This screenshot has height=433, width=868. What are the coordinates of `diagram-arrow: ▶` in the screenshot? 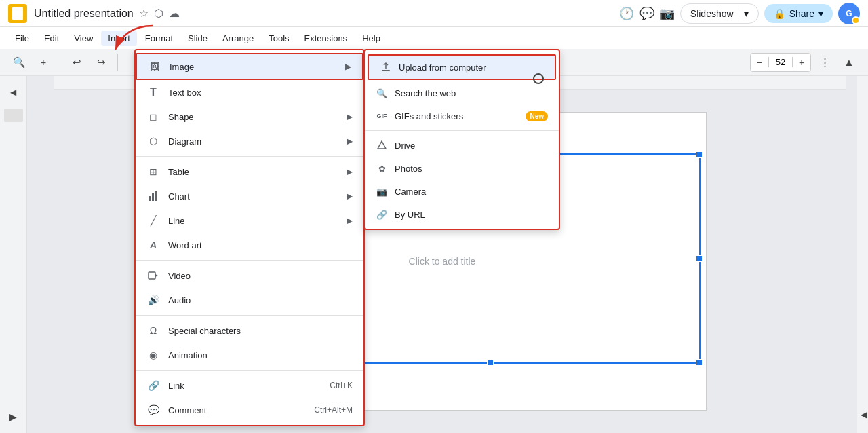 It's located at (350, 141).